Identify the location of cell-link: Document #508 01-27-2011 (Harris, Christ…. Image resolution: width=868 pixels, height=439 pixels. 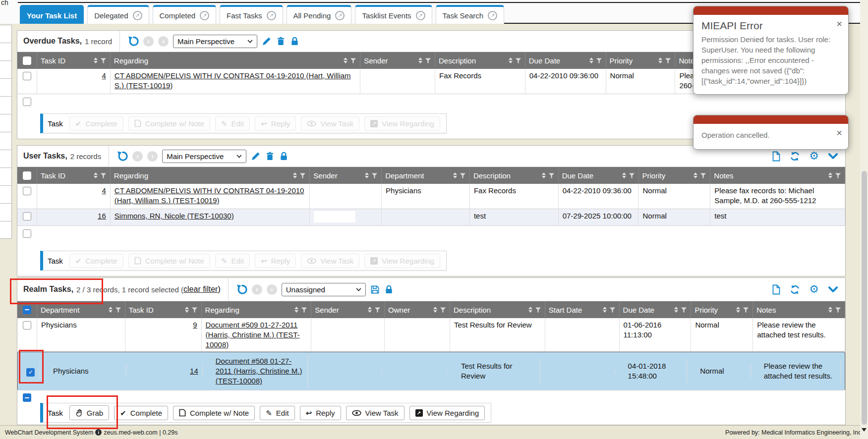
(259, 371).